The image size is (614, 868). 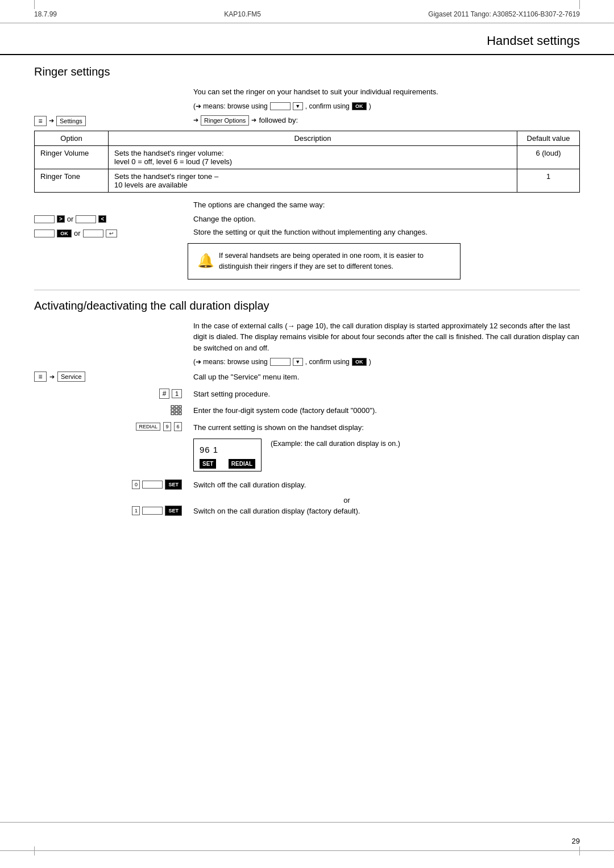 I want to click on call-duration-intro-row: In the case of external calls (→ page 10…, so click(x=307, y=337).